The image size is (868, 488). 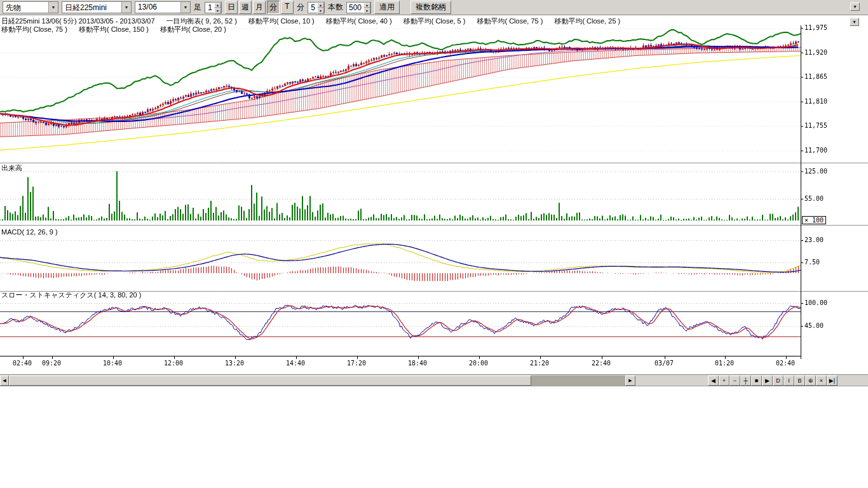 What do you see at coordinates (789, 381) in the screenshot?
I see `indicator-button: I` at bounding box center [789, 381].